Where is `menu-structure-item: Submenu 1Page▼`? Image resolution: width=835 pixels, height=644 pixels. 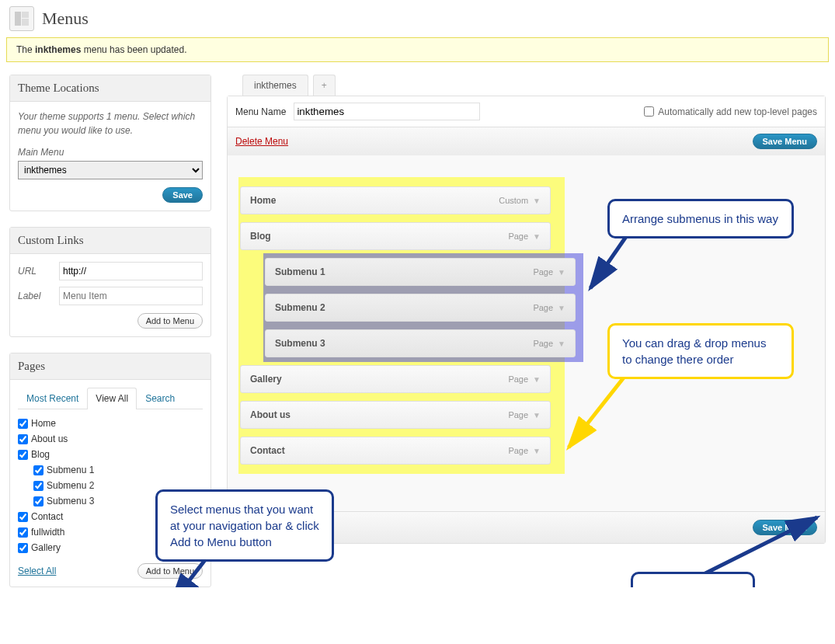
menu-structure-item: Submenu 1Page▼ is located at coordinates (420, 272).